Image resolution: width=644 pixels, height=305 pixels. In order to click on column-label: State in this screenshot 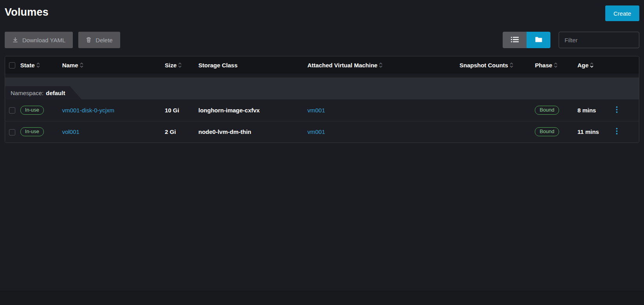, I will do `click(27, 65)`.